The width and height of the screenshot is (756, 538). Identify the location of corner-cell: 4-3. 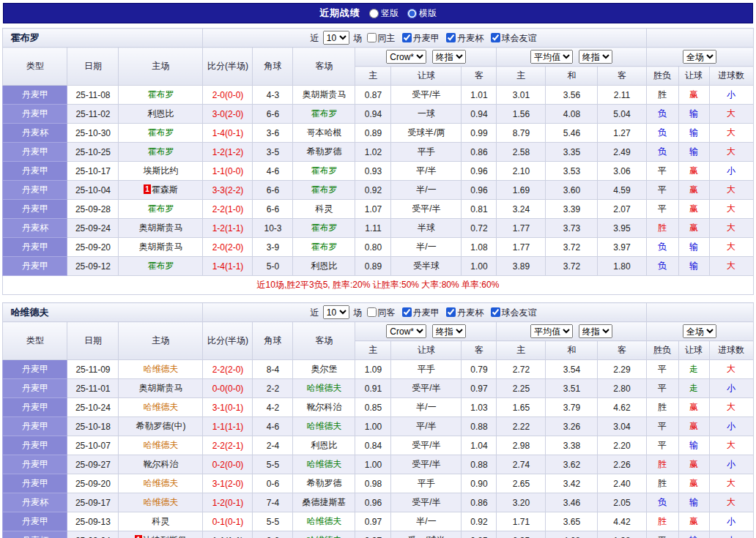
(273, 95).